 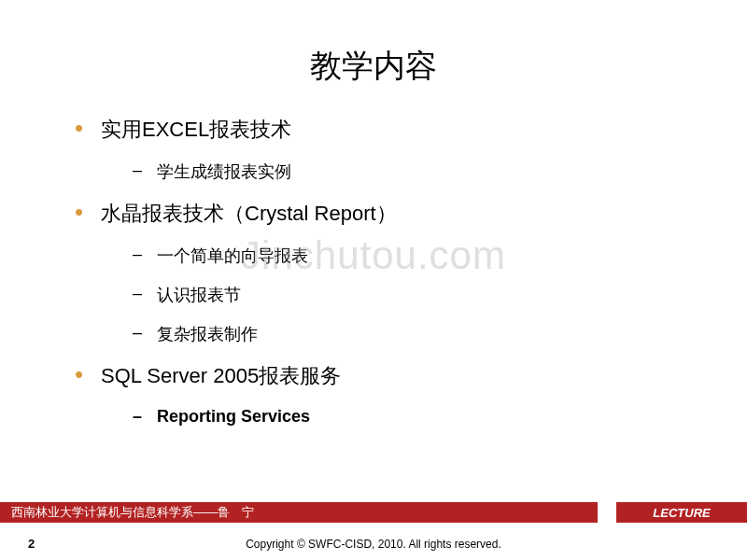 What do you see at coordinates (32, 543) in the screenshot?
I see `page-number: 2` at bounding box center [32, 543].